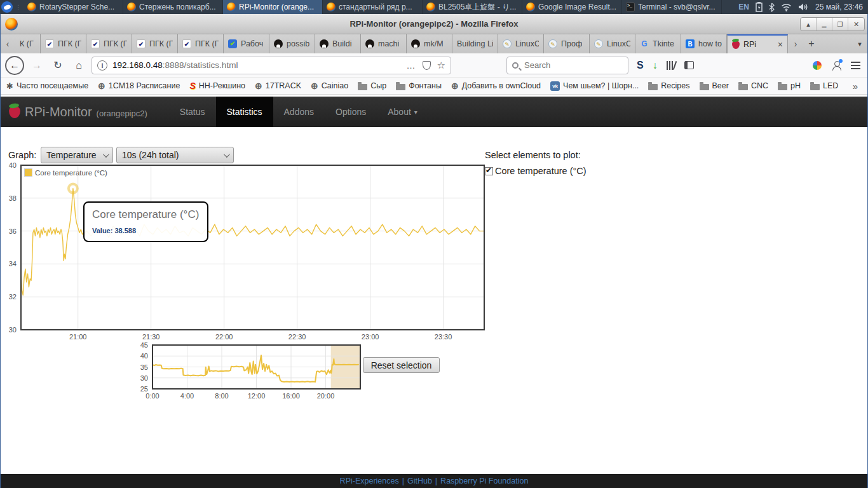 This screenshot has width=868, height=488. I want to click on overview-chart: 0:004:008:0012:0016:0020:002530354045, so click(251, 372).